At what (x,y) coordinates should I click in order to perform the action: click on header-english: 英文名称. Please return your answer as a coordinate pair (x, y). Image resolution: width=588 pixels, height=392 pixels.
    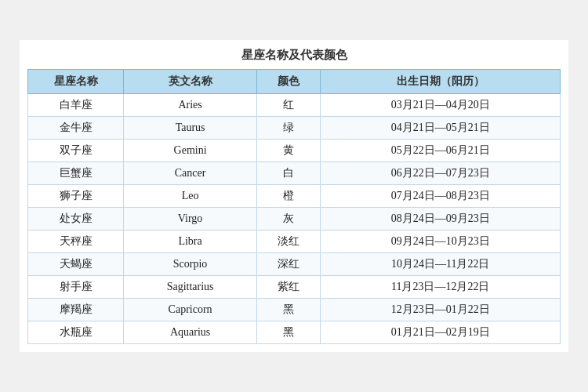
    Looking at the image, I should click on (191, 82).